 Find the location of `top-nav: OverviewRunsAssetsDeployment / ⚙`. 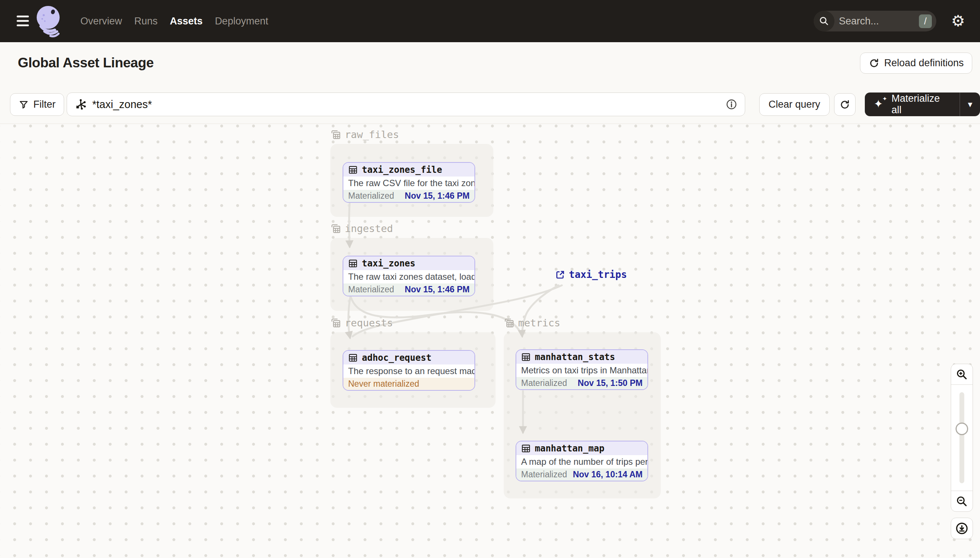

top-nav: OverviewRunsAssetsDeployment / ⚙ is located at coordinates (490, 21).